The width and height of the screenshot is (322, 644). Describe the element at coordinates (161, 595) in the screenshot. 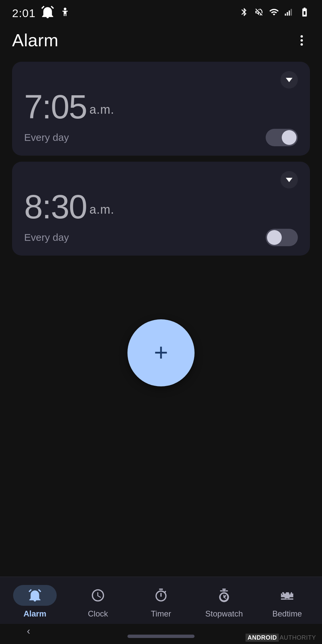

I see `timer-nav-icon` at that location.